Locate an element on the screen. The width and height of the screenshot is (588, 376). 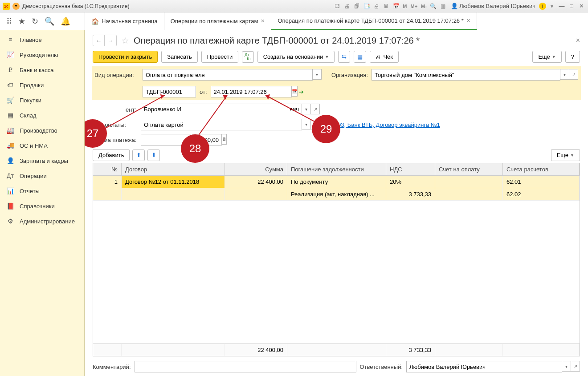
sidebar-item: 🛒Покупки is located at coordinates (42, 100).